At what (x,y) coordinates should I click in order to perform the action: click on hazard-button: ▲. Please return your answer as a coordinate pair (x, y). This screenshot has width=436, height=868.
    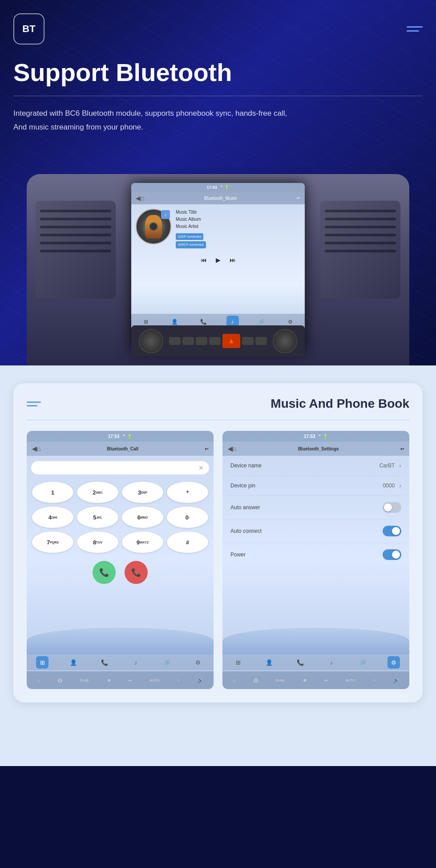
    Looking at the image, I should click on (231, 341).